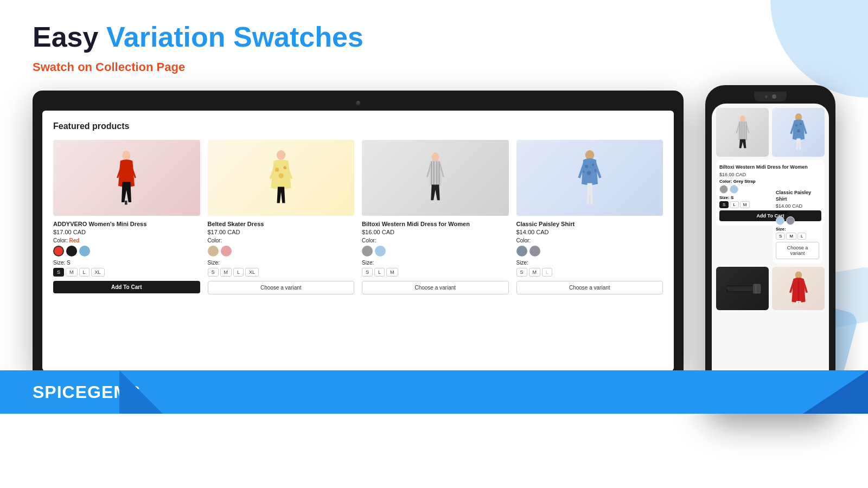  What do you see at coordinates (141, 392) in the screenshot?
I see `footer-corner-shape` at bounding box center [141, 392].